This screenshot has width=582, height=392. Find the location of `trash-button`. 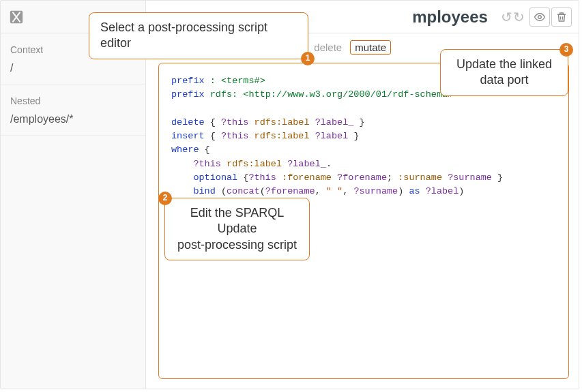

trash-button is located at coordinates (562, 17).